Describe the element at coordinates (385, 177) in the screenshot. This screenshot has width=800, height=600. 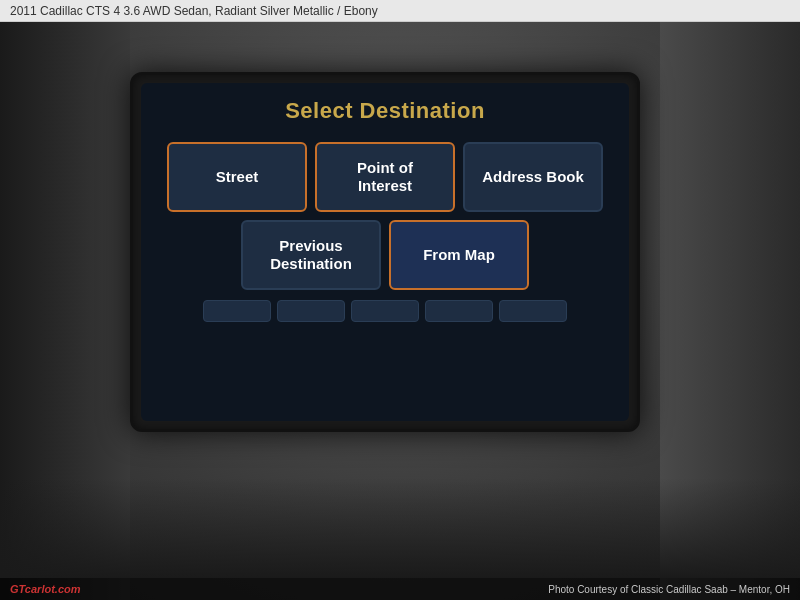
I see `poi-button: Point ofInterest` at that location.